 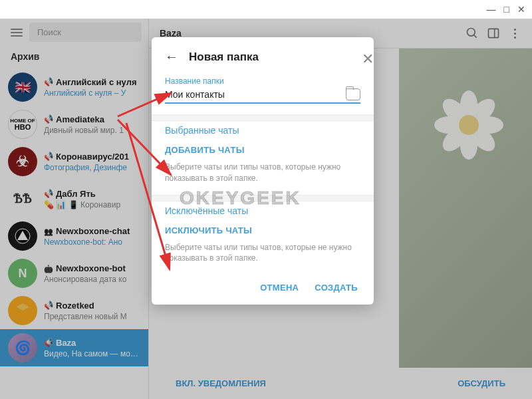 I want to click on excluded-hint: Выберите чаты или типы чатов, которые не…, so click(x=263, y=253).